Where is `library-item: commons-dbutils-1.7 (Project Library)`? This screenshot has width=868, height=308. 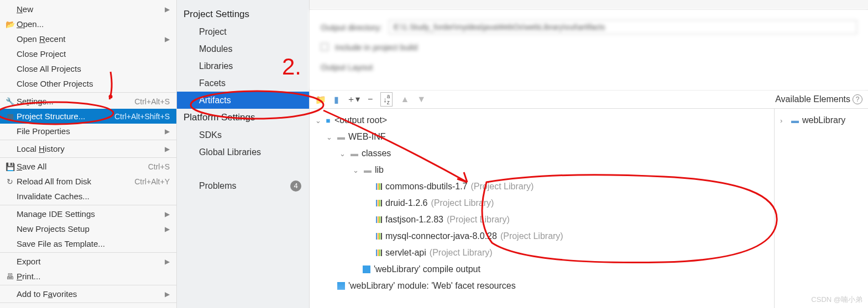 library-item: commons-dbutils-1.7 (Project Library) is located at coordinates (542, 187).